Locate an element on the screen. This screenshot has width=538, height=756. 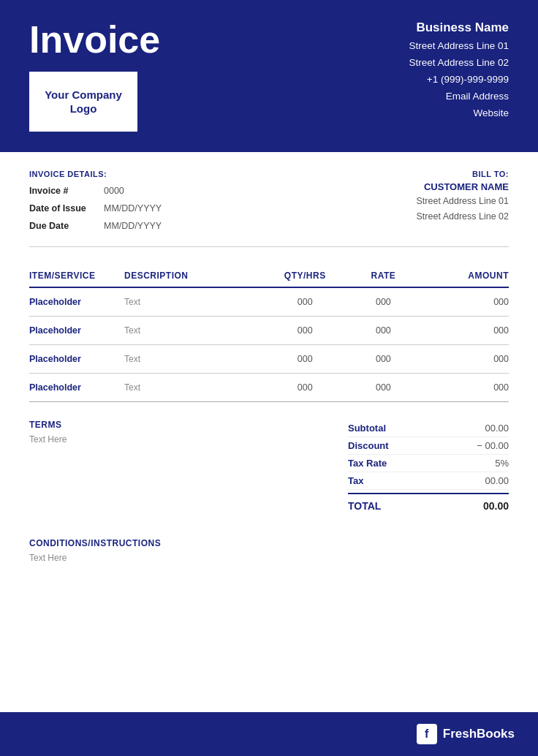
due-date-key: Due Date is located at coordinates (62, 227).